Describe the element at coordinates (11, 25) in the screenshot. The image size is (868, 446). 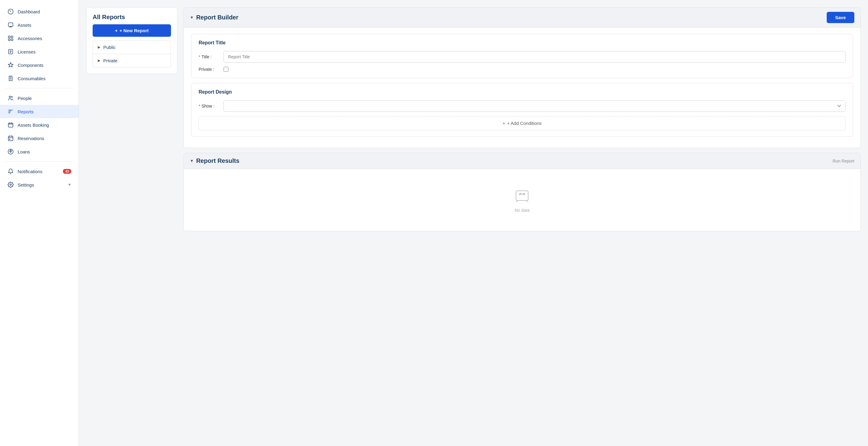
I see `assets-icon` at that location.